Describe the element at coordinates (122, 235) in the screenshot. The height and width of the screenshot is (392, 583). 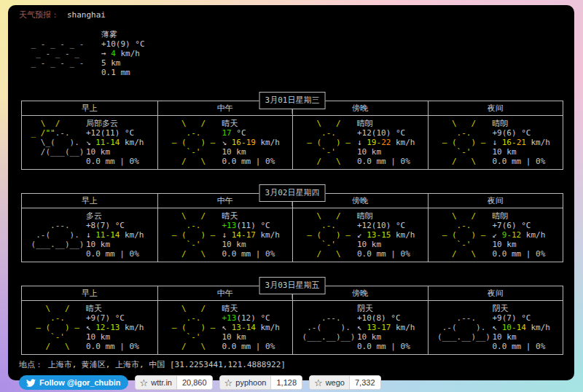
I see `wind-text: ↓ 11-14 km/h` at that location.